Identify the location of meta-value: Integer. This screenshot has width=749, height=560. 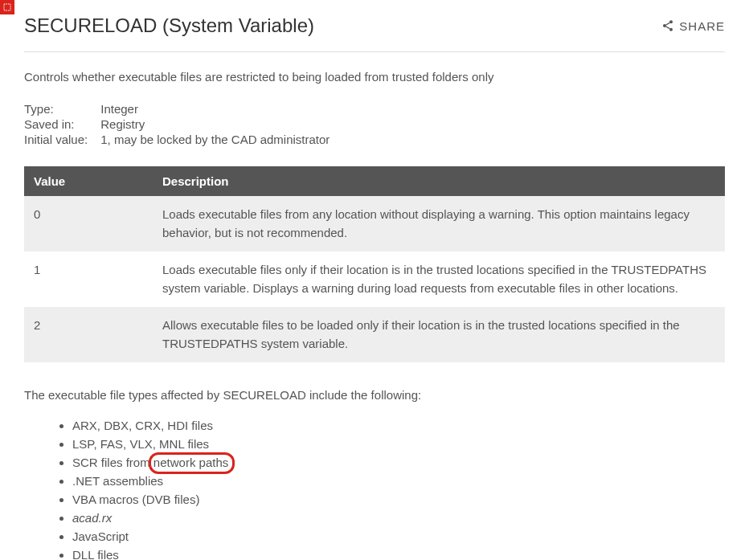
(217, 109).